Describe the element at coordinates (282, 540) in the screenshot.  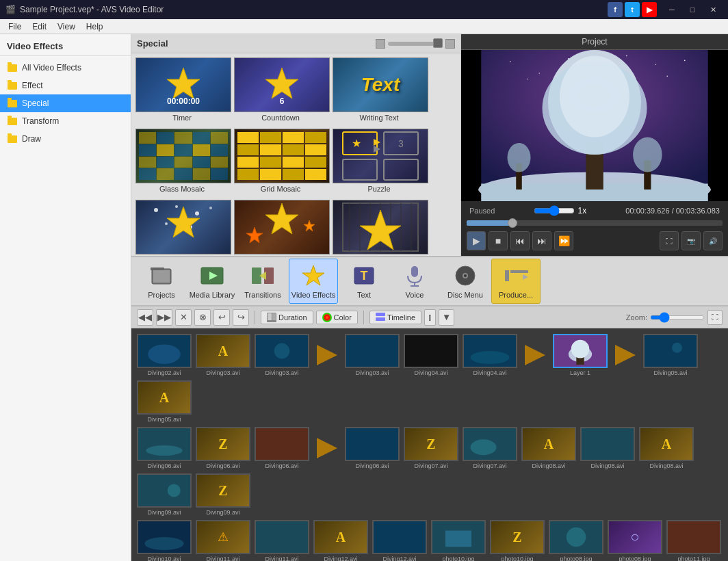
I see `tl-diving11: Diving11.avi` at that location.